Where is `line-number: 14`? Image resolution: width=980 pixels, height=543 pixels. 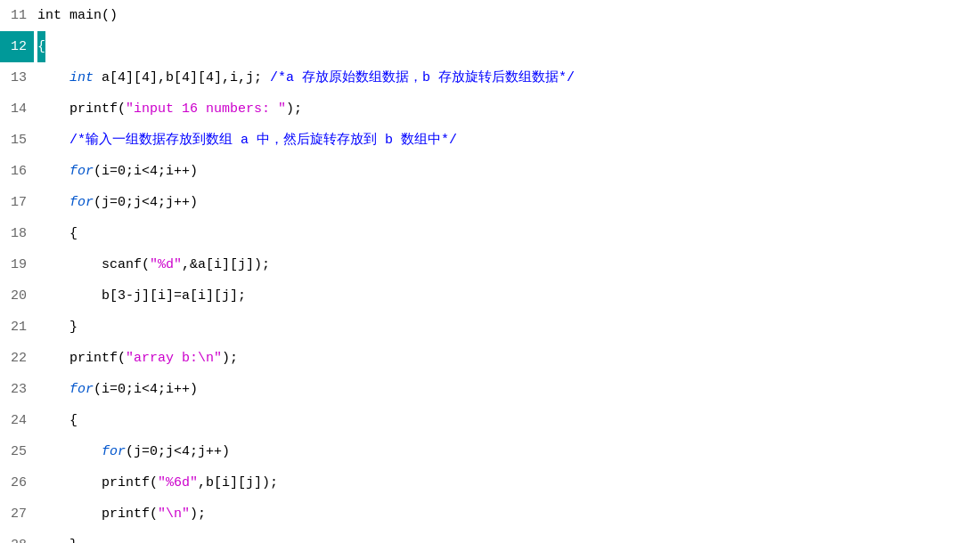
line-number: 14 is located at coordinates (17, 109).